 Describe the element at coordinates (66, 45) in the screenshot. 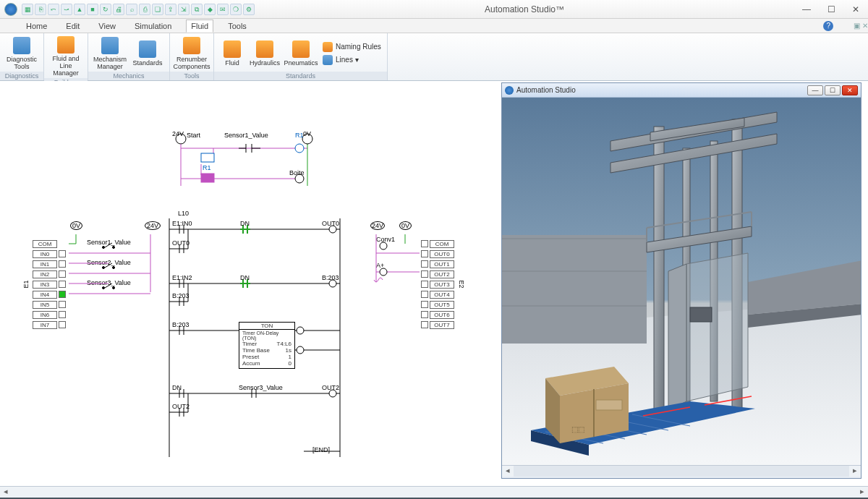

I see `fluid-manager-icon` at that location.